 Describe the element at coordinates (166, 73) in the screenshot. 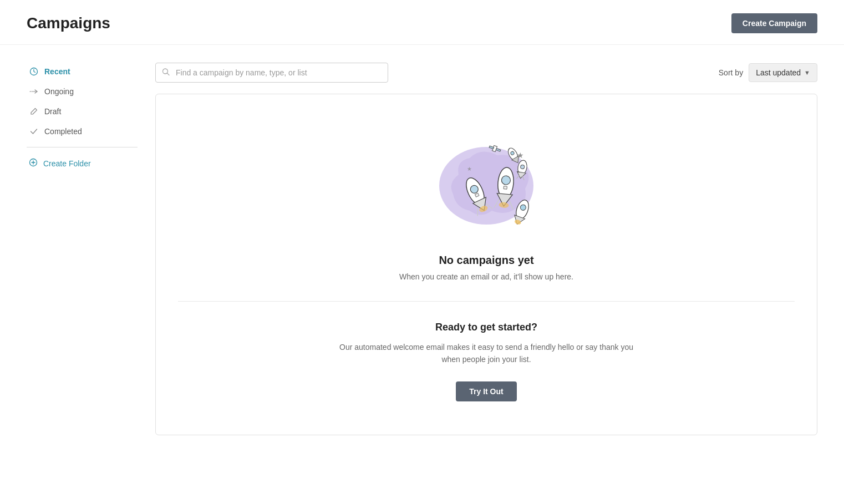

I see `search-icon` at that location.